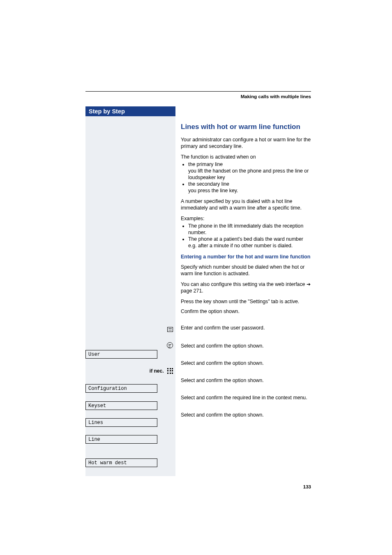 Image resolution: width=392 pixels, height=555 pixels. I want to click on web-p-page: page 271., so click(192, 291).